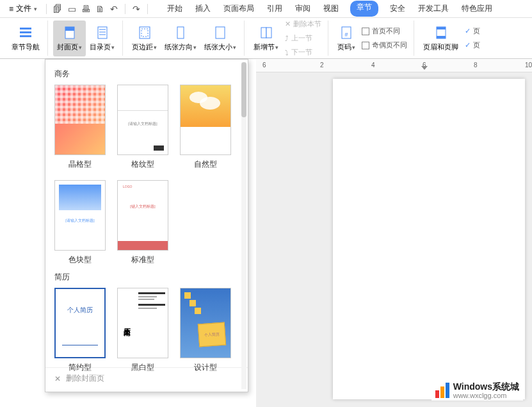 The width and height of the screenshot is (532, 407). What do you see at coordinates (303, 38) in the screenshot?
I see `prev-section-button: ⤴ 上一节` at bounding box center [303, 38].